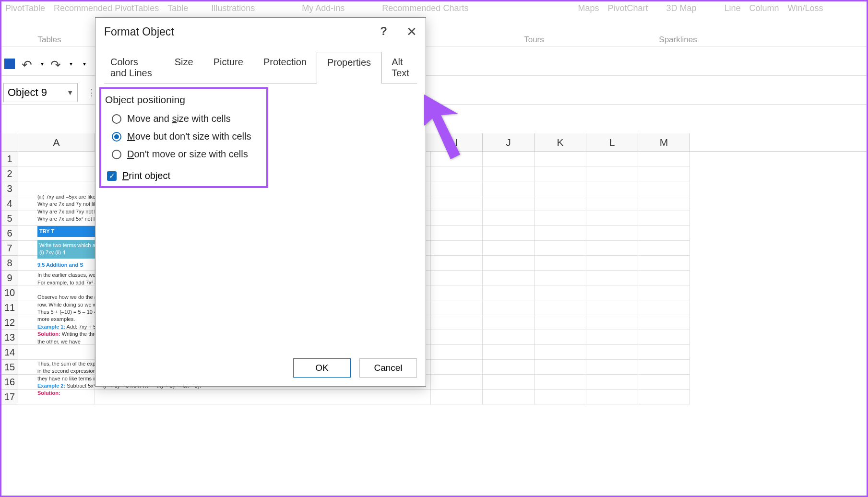 This screenshot has height=497, width=868. I want to click on col-K: K, so click(560, 142).